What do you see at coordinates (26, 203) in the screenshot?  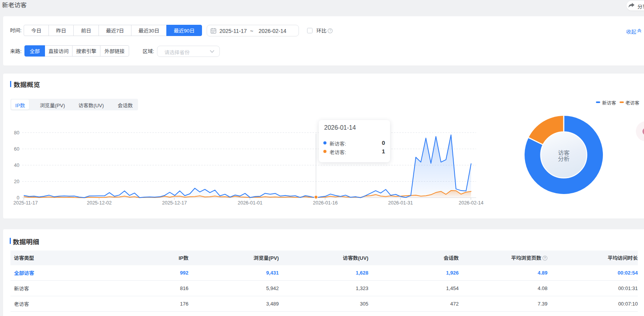 I see `svg-text: 2025-11-17` at bounding box center [26, 203].